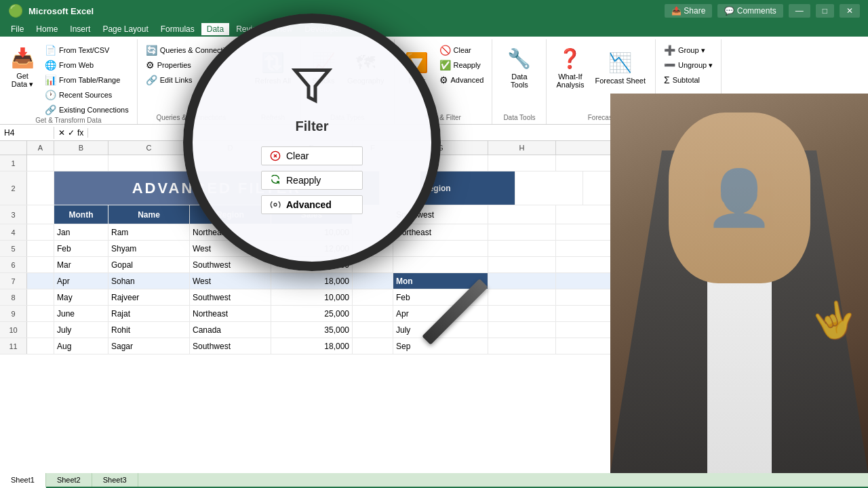 The height and width of the screenshot is (488, 868). I want to click on minimize-button: —, so click(800, 11).